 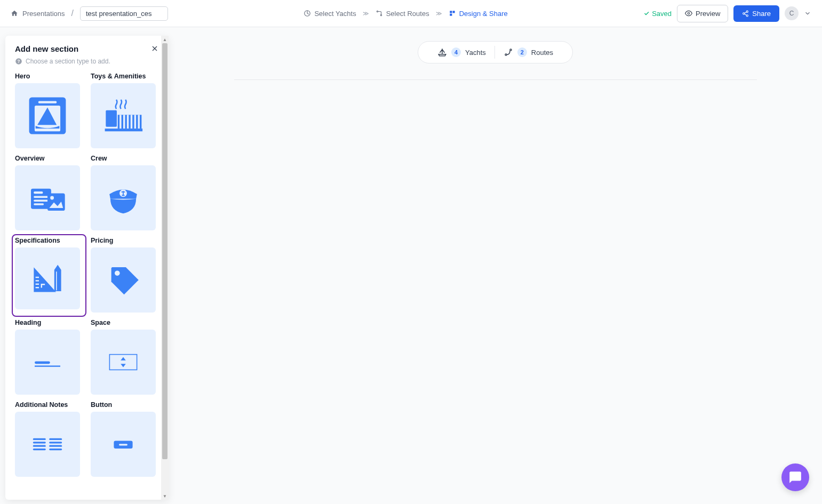 I want to click on breadcrumb: Presentations /, so click(x=90, y=14).